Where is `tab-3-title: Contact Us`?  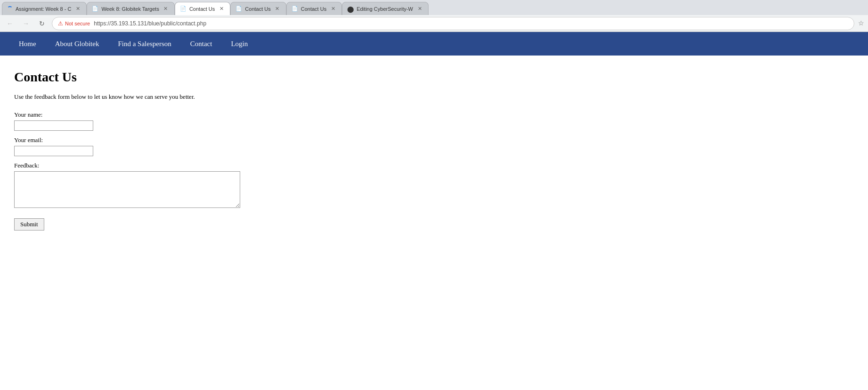 tab-3-title: Contact Us is located at coordinates (202, 9).